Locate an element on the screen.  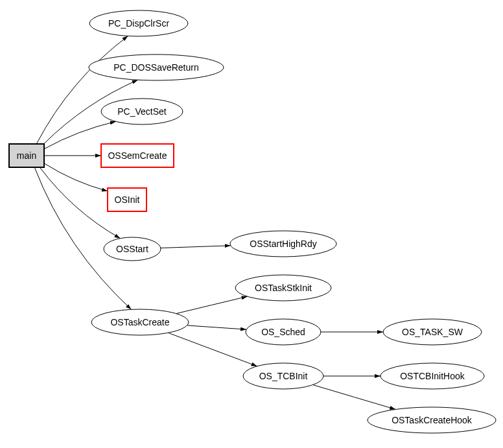
node-PC_DOSSaveReturn is located at coordinates (156, 67).